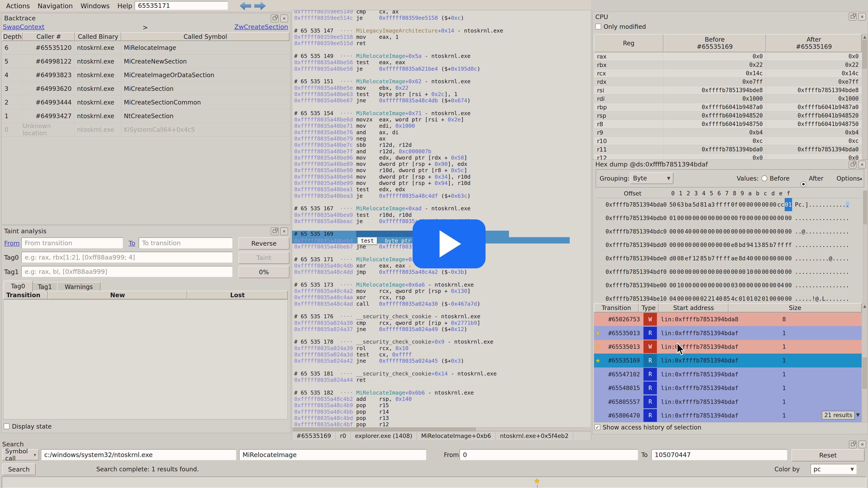  What do you see at coordinates (728, 388) in the screenshot?
I see `access-row: #65548015Rlin:0xffffb7851394bdaf1` at bounding box center [728, 388].